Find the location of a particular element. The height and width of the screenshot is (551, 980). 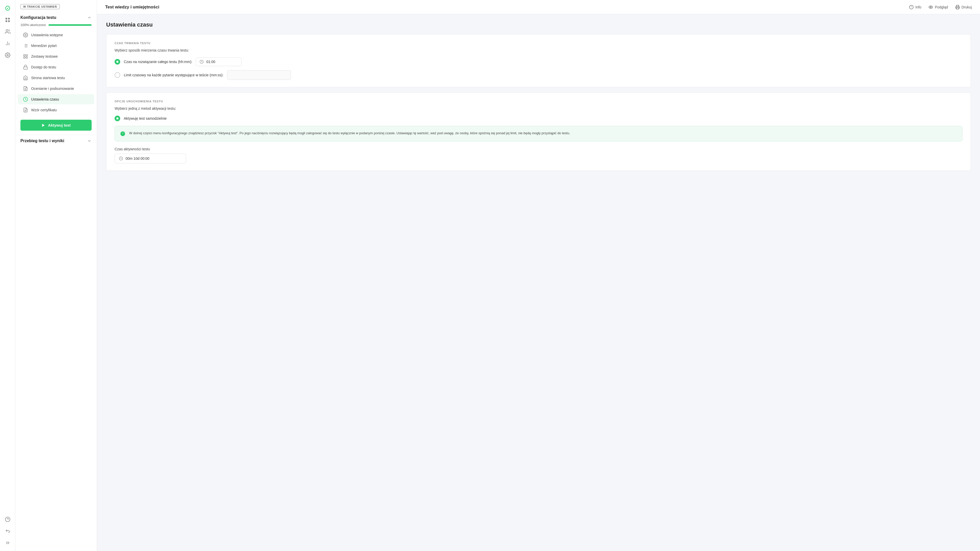

nav-menu: Ustawienia wstępne Menedżer pytań Zestaw… is located at coordinates (56, 72).